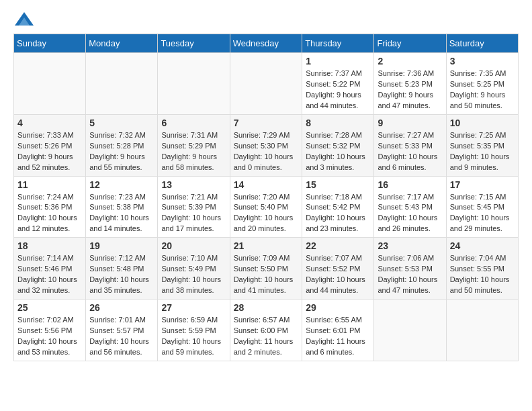  Describe the element at coordinates (50, 246) in the screenshot. I see `day-number: 18` at that location.